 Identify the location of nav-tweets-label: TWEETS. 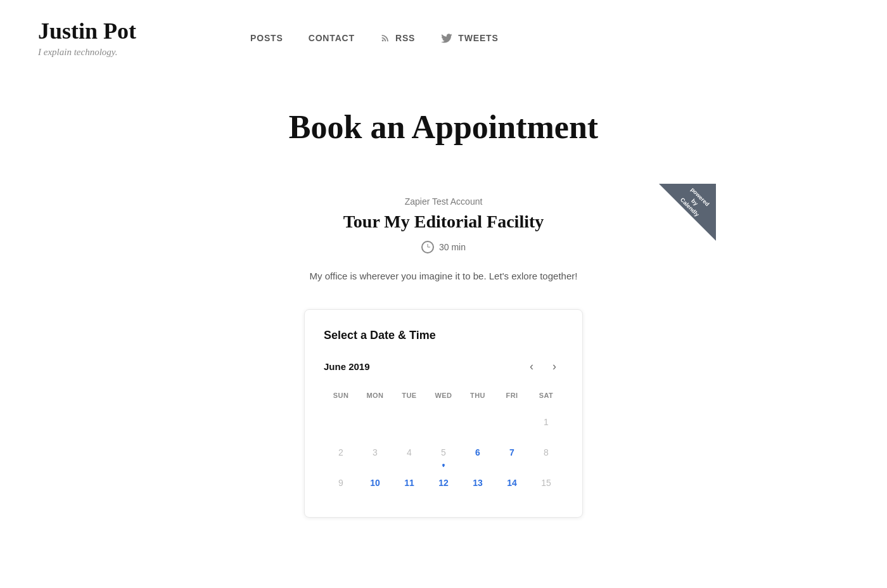
(478, 38).